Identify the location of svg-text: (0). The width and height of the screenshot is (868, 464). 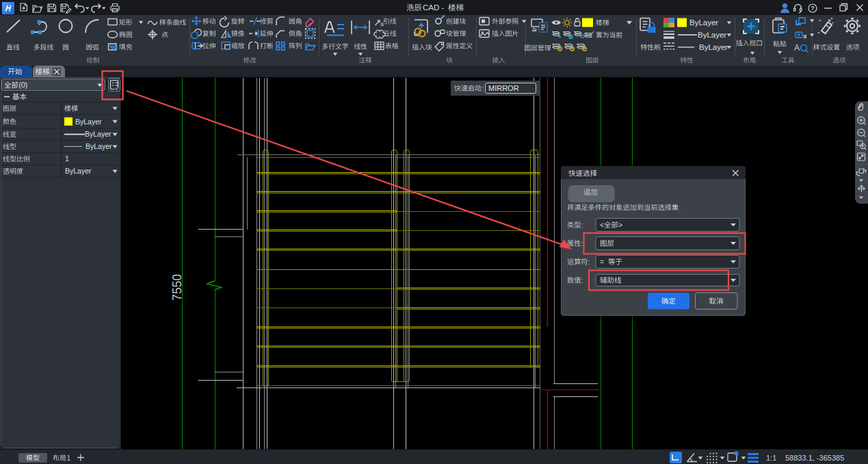
(23, 85).